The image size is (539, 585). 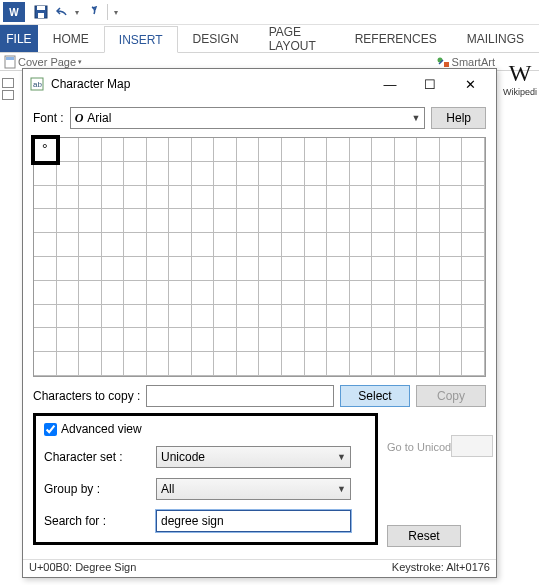 What do you see at coordinates (451, 396) in the screenshot?
I see `copy-button: Copy` at bounding box center [451, 396].